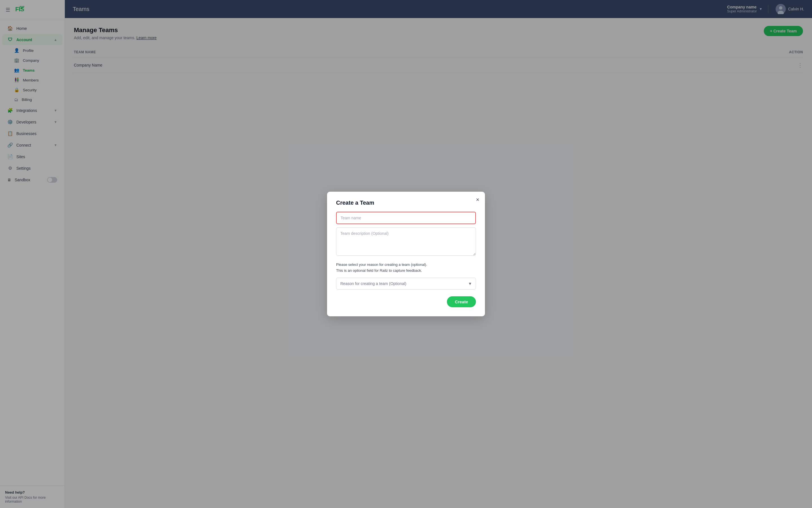 This screenshot has width=812, height=508. I want to click on modal-footer: Create, so click(406, 302).